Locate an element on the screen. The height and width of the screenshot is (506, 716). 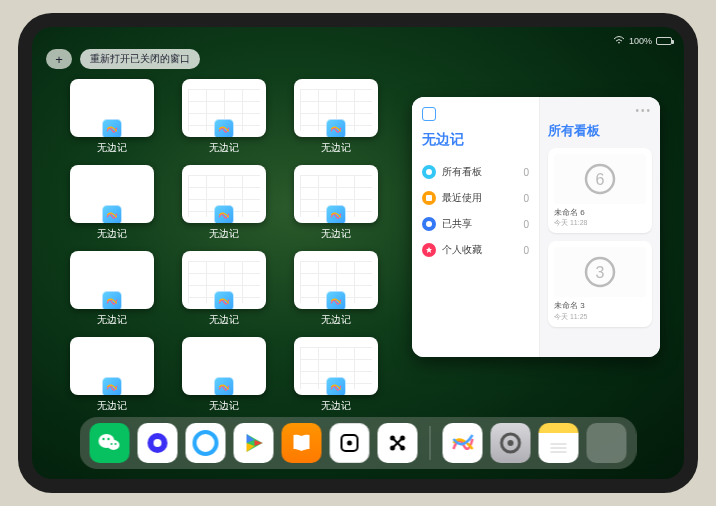
preview-sidebar: 无边记 所有看板 0 最近使用 0 已共享 0 个人收藏 is located at coordinates (476, 227).